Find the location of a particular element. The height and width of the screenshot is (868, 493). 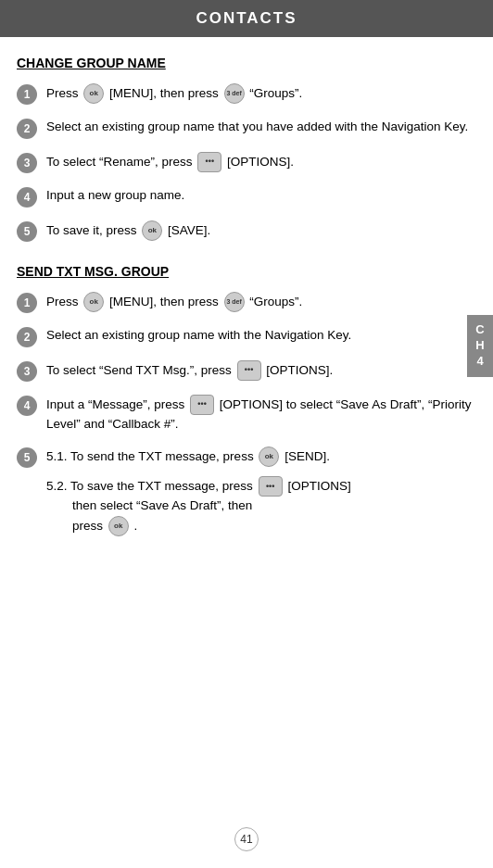

step-text: Input a “Message”, press ••• [OPTIONS] t… is located at coordinates (261, 414).